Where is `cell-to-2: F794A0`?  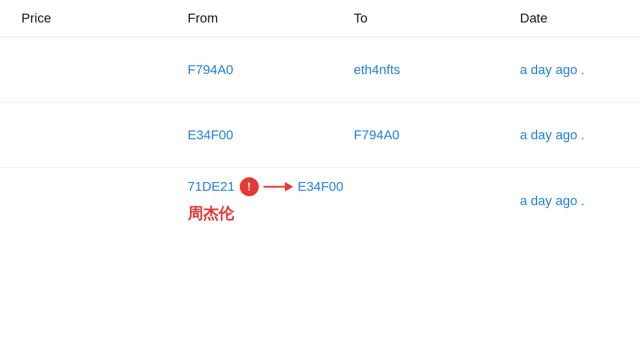 cell-to-2: F794A0 is located at coordinates (427, 135).